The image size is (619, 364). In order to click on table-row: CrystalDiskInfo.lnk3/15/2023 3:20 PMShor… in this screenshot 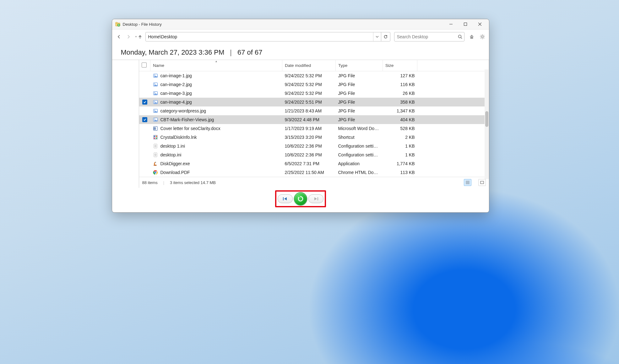, I will do `click(314, 137)`.